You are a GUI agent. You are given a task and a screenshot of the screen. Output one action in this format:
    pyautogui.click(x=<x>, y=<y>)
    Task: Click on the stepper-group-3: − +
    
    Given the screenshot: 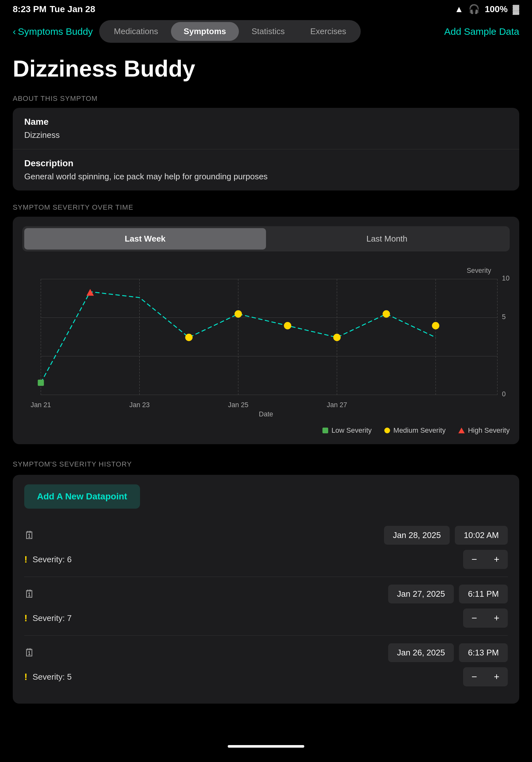 What is the action you would take?
    pyautogui.click(x=486, y=677)
    